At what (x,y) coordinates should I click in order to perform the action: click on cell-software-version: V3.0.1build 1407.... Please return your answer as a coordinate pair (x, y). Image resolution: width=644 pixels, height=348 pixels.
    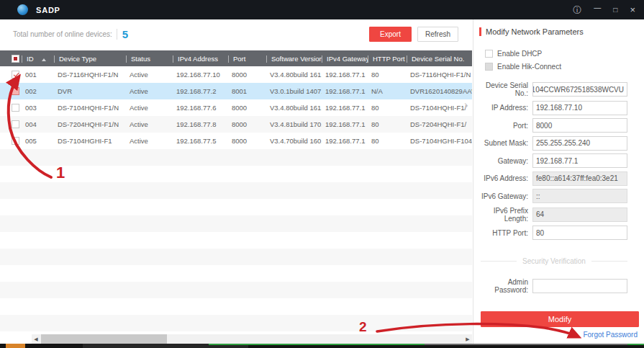
    Looking at the image, I should click on (294, 91).